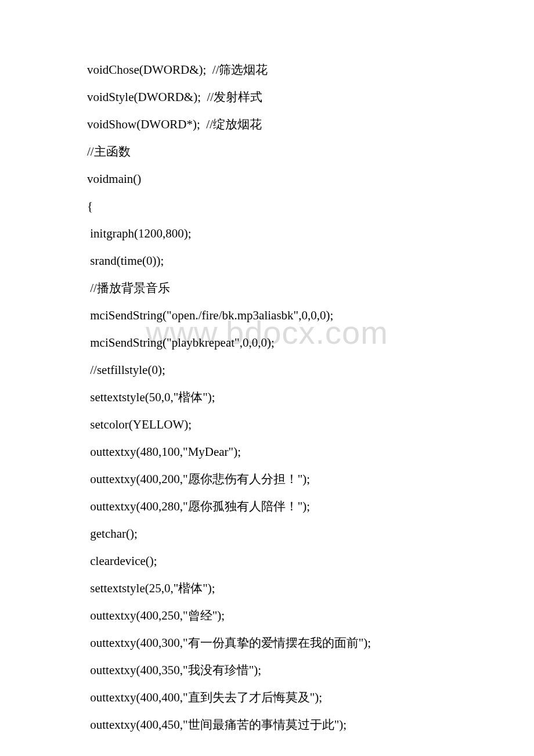  What do you see at coordinates (267, 480) in the screenshot?
I see `code-line: outtextxy(400,200,"愿你悲伤有人分担！");` at bounding box center [267, 480].